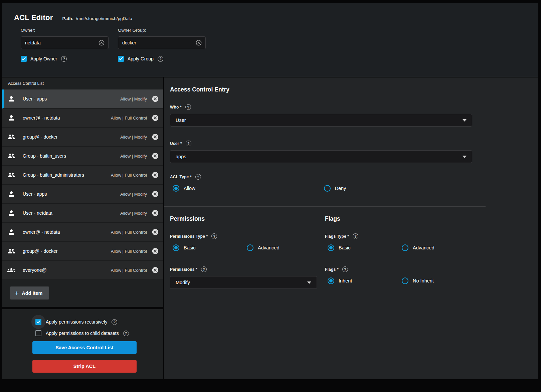  Describe the element at coordinates (268, 248) in the screenshot. I see `advanced-label: Advanced` at that location.